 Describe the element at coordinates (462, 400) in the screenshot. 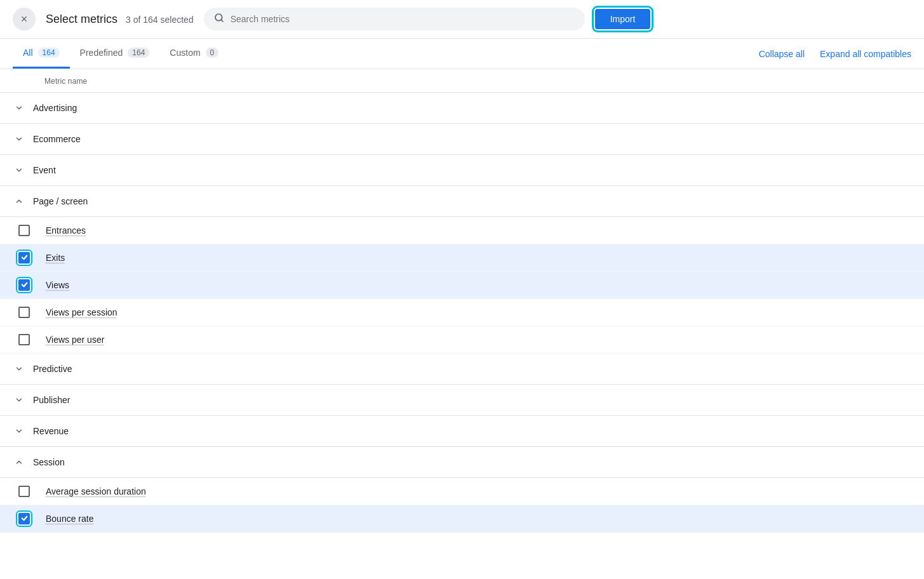

I see `category-row: Publisher` at that location.